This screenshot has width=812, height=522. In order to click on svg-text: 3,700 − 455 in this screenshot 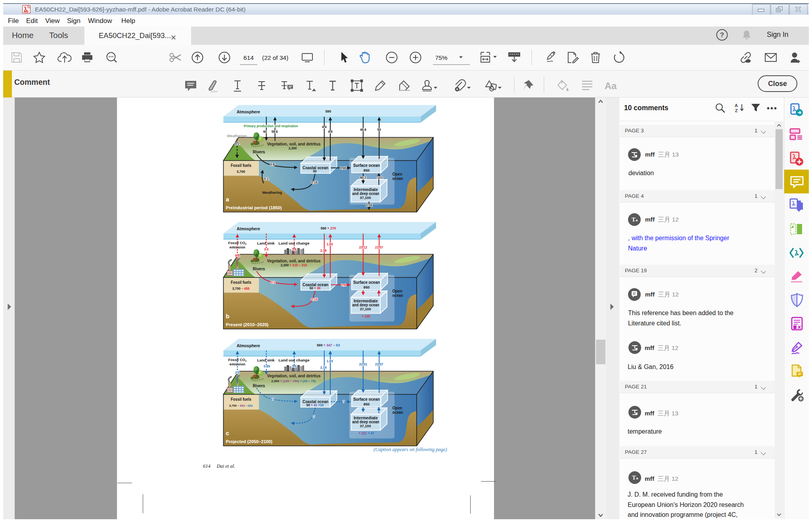, I will do `click(241, 289)`.